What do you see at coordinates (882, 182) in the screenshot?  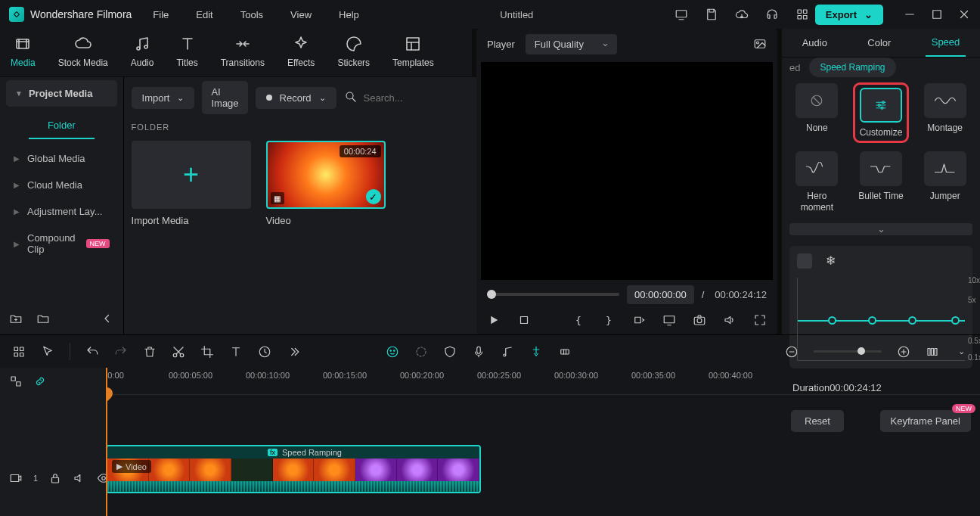 I see `ramp-bullet-time: Bullet Time` at bounding box center [882, 182].